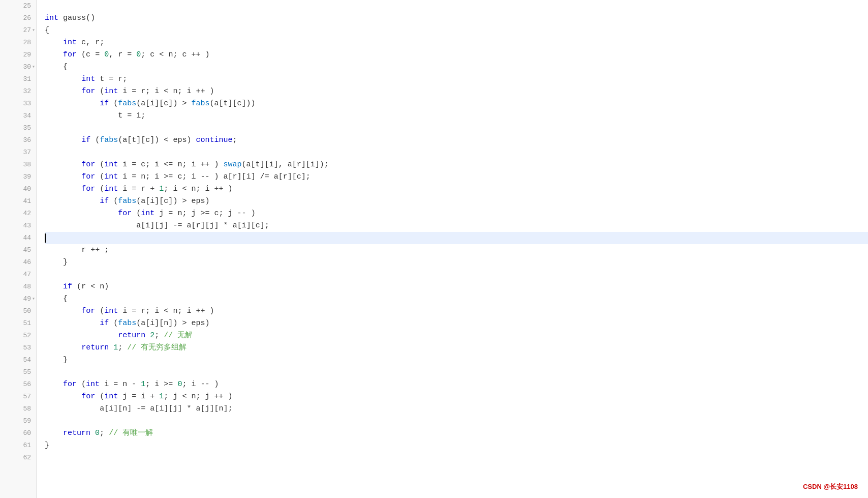 The width and height of the screenshot is (868, 498). I want to click on line-number: 59, so click(18, 421).